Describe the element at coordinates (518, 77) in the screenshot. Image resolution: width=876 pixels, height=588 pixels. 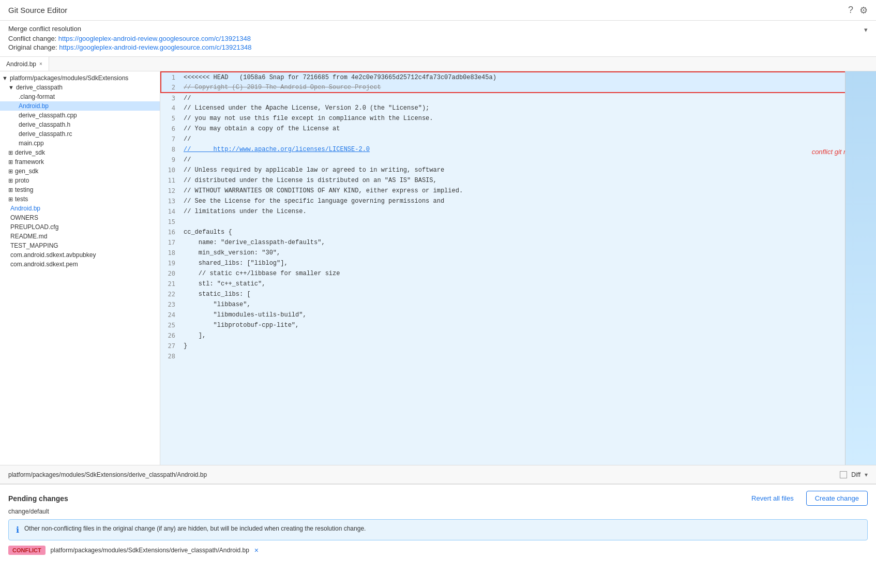
I see `table-row: 1<<<<<<< HEAD (1058a6 Snap for 7216685 f…` at that location.